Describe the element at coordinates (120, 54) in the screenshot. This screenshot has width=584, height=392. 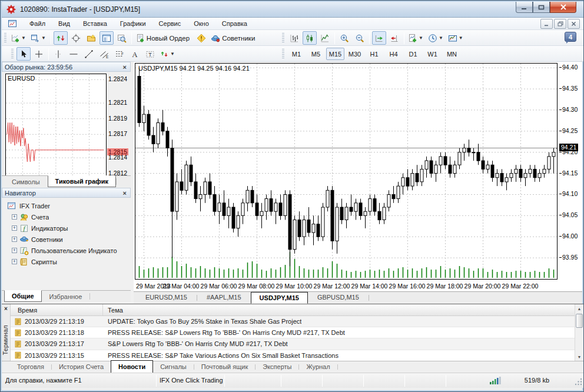
I see `fibonacci-button: F` at that location.